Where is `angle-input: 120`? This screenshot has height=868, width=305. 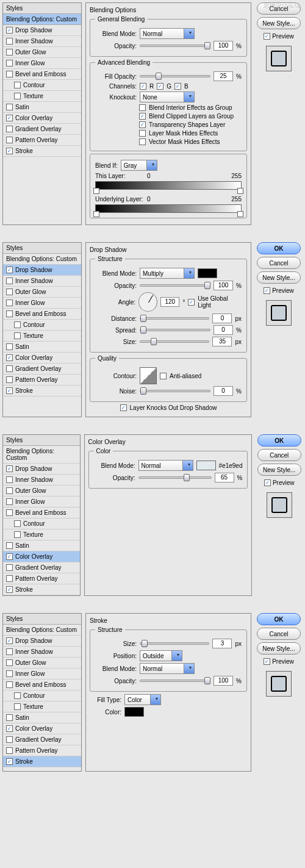
angle-input: 120 is located at coordinates (170, 302).